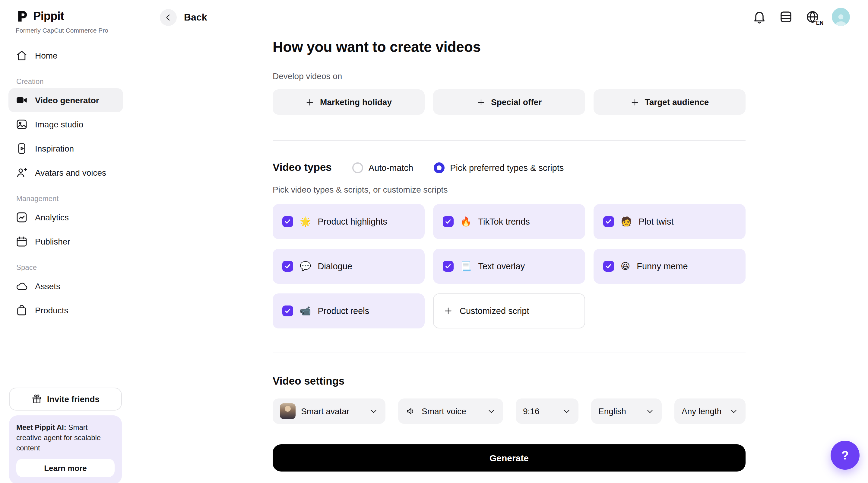 The image size is (868, 483). What do you see at coordinates (509, 311) in the screenshot?
I see `customized-script-button: Customized script` at bounding box center [509, 311].